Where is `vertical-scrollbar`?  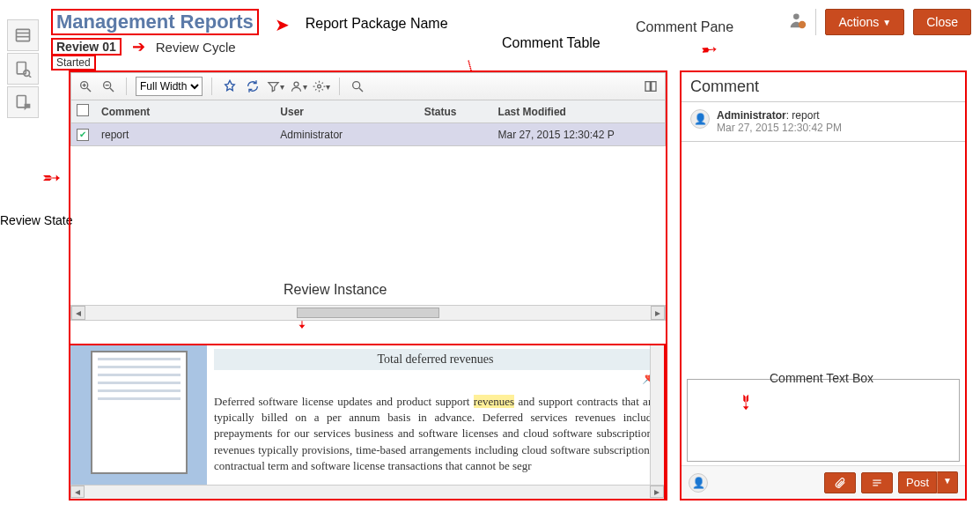
vertical-scrollbar is located at coordinates (657, 415).